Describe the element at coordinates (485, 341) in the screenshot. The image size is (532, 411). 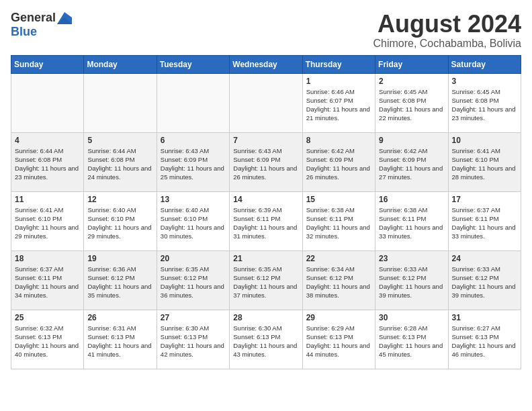
I see `day-info: Sunrise: 6:27 AMSunset: 6:13 PMDaylight:…` at that location.